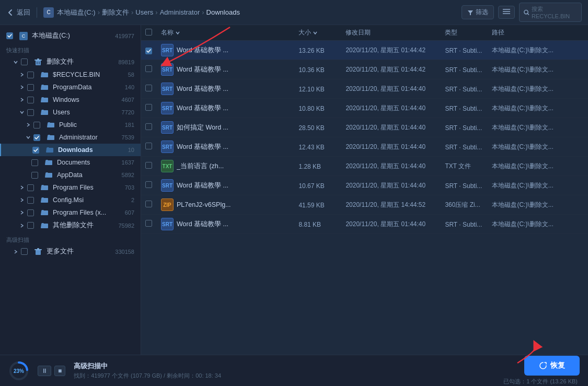 Image resolution: width=588 pixels, height=386 pixels. What do you see at coordinates (167, 89) in the screenshot?
I see `file-icon-2: SRT` at bounding box center [167, 89].